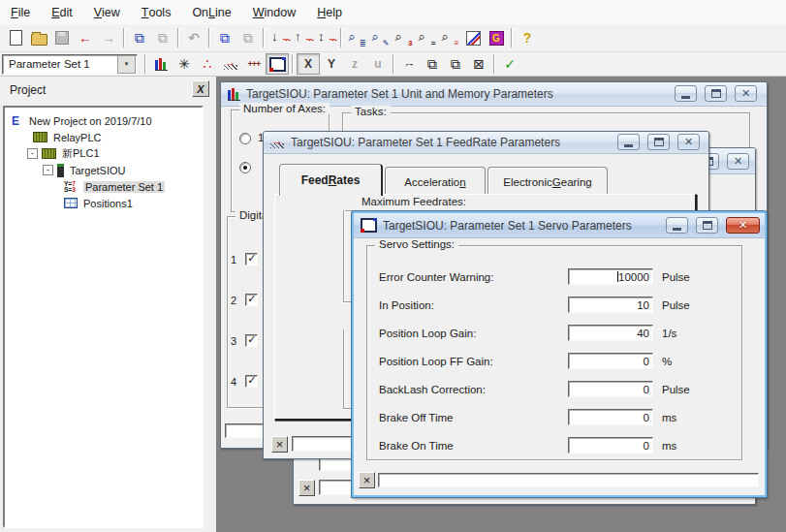  Describe the element at coordinates (370, 111) in the screenshot. I see `tasks-label: Tasks:` at that location.